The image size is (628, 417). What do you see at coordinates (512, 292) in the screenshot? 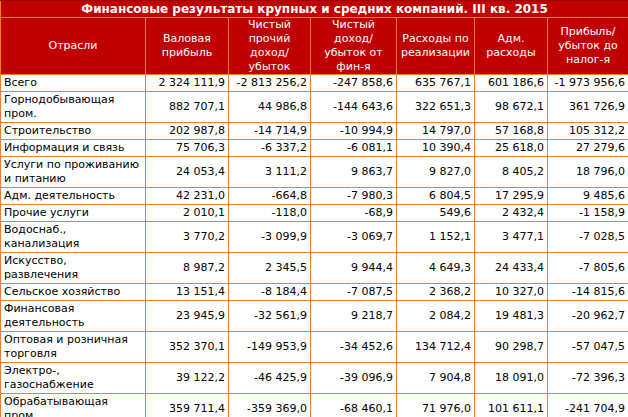
I see `value-admin-expenses: 10 327,0` at bounding box center [512, 292].